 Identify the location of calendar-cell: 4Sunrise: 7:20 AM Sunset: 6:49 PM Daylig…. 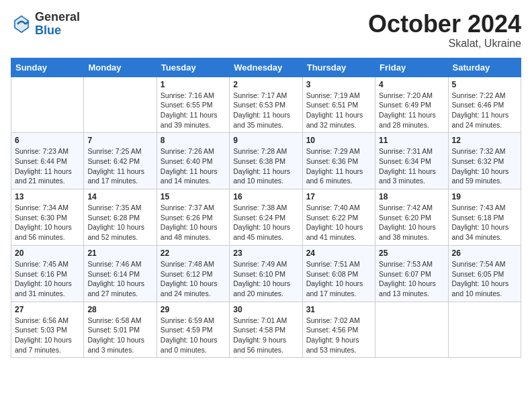
(412, 105).